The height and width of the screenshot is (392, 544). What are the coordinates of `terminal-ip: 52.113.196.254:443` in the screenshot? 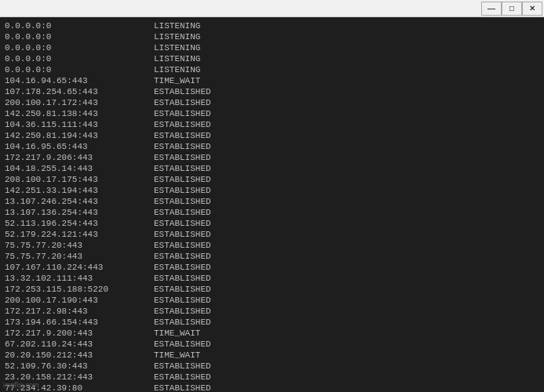 It's located at (79, 223).